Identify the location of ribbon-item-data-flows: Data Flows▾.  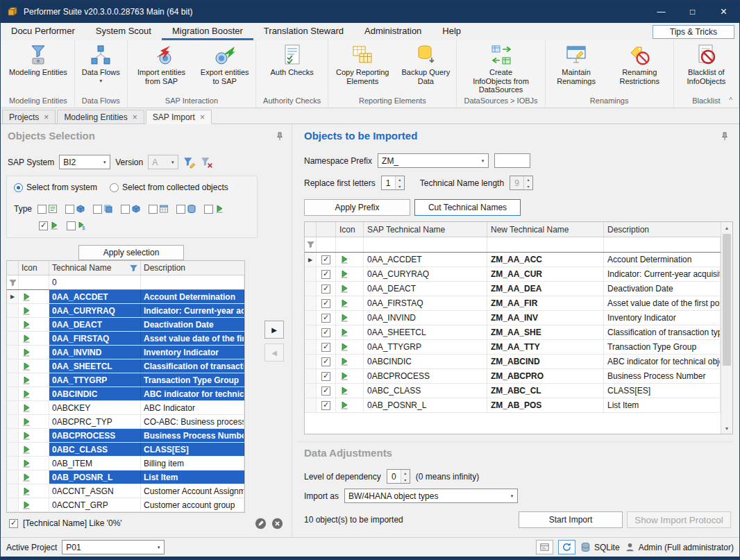
(101, 68).